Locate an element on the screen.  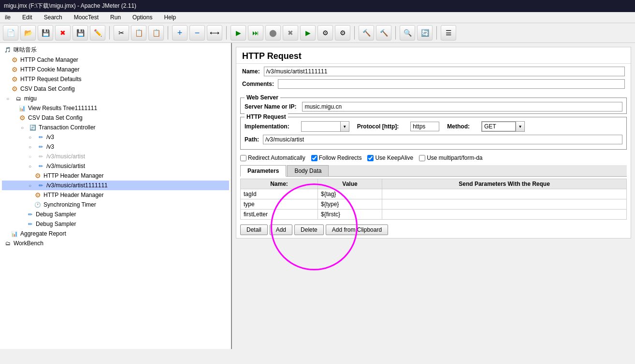
add-button: + is located at coordinates (180, 33).